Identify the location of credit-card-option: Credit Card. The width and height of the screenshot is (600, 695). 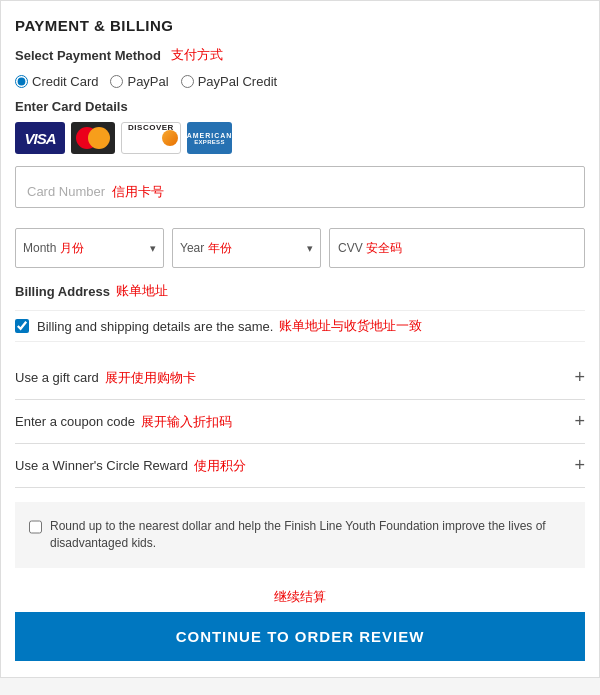
(56, 82).